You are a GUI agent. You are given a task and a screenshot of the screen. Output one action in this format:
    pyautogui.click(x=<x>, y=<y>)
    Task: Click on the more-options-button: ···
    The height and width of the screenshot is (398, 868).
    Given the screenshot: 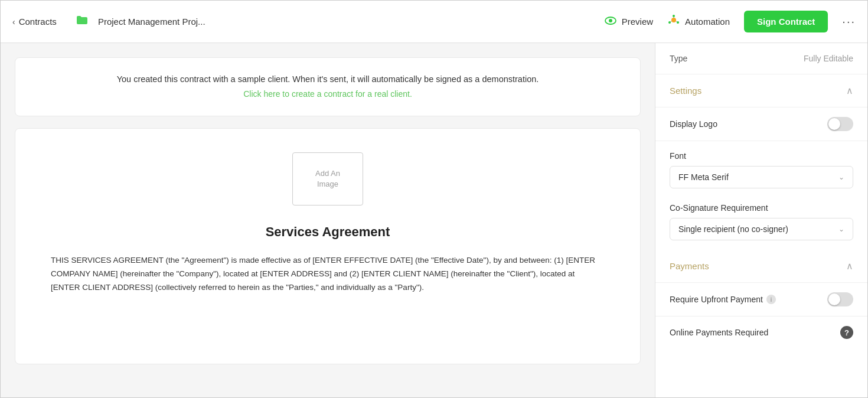 What is the action you would take?
    pyautogui.click(x=849, y=21)
    